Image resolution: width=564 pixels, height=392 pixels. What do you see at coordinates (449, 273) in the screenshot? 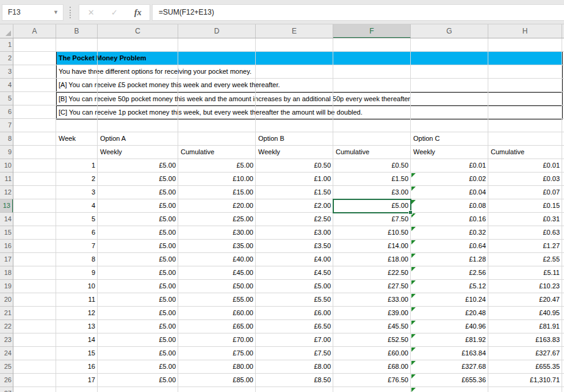
I see `cell-G18: £2.56` at bounding box center [449, 273].